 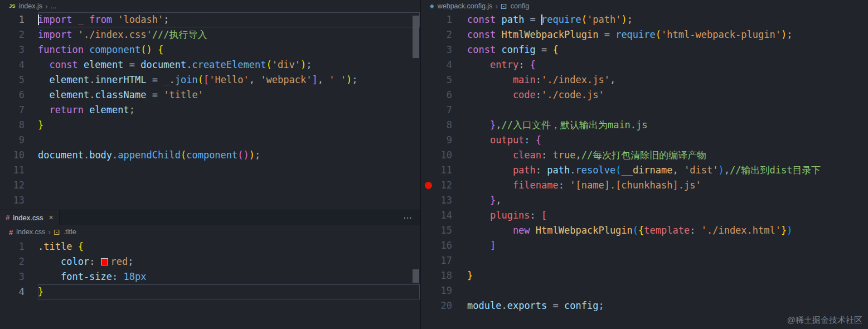 I want to click on code-text: font-size: 18px, so click(x=229, y=277).